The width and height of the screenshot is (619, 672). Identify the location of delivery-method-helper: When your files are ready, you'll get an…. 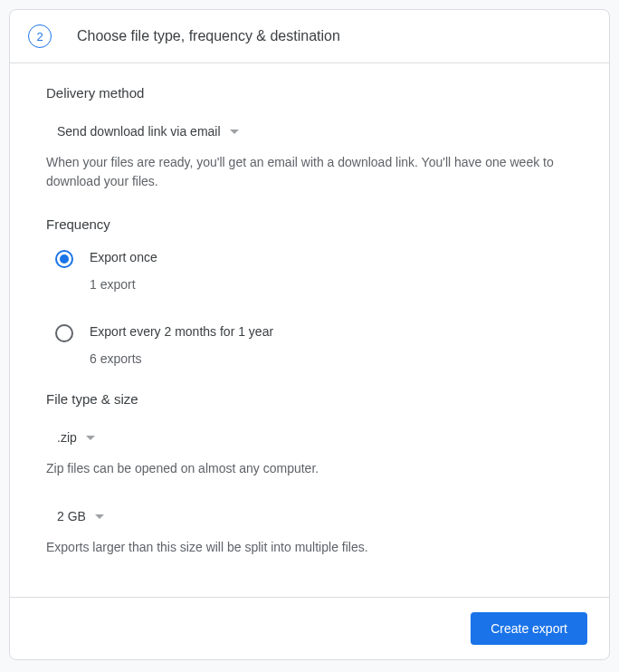
(310, 172).